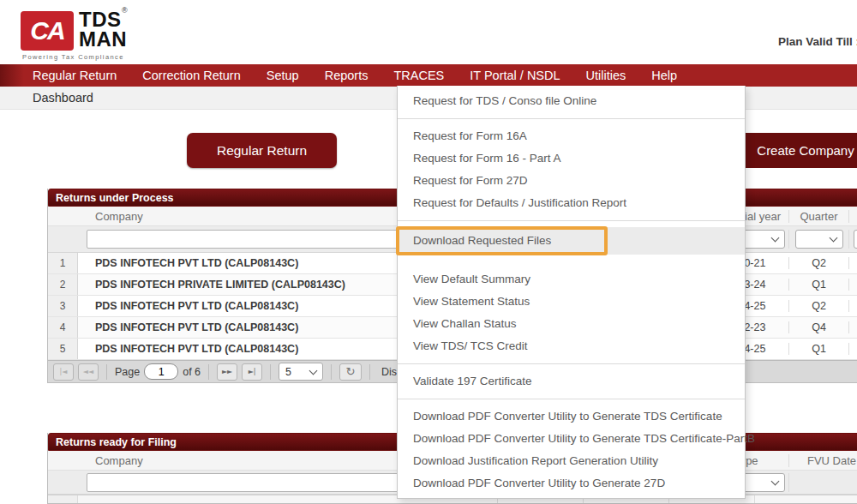 Image resolution: width=857 pixels, height=504 pixels. I want to click on registered-mark: ®, so click(125, 10).